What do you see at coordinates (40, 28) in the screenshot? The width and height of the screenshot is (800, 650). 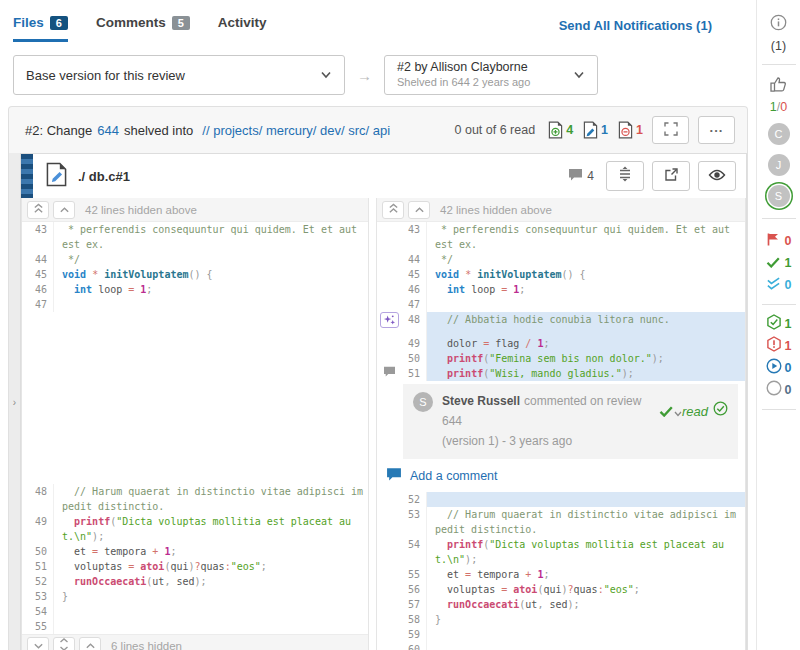 I see `tab-files: Files 6` at bounding box center [40, 28].